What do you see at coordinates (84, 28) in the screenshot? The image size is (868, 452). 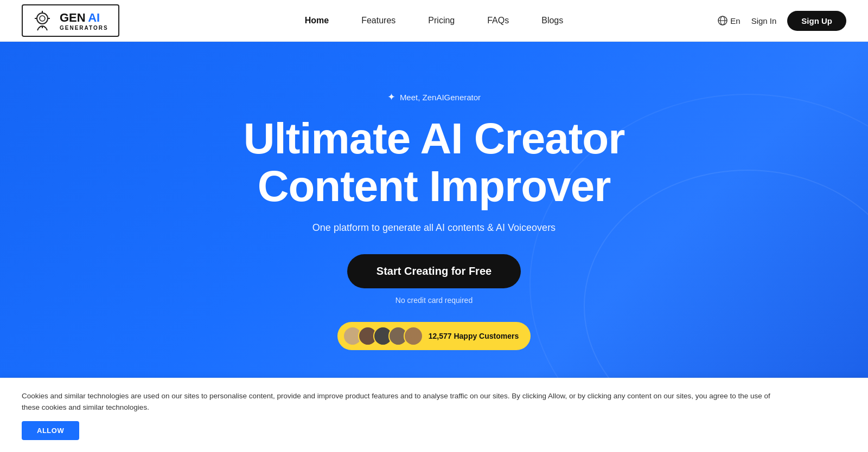 I see `logo-sub: GENERATORS` at bounding box center [84, 28].